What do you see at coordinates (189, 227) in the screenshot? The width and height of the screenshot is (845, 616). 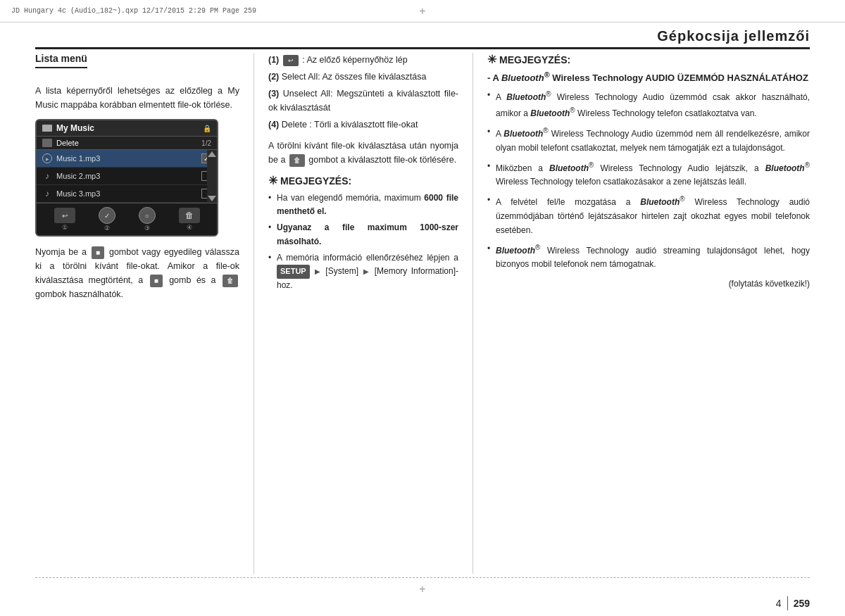 I see `btn-trash-label: ④` at bounding box center [189, 227].